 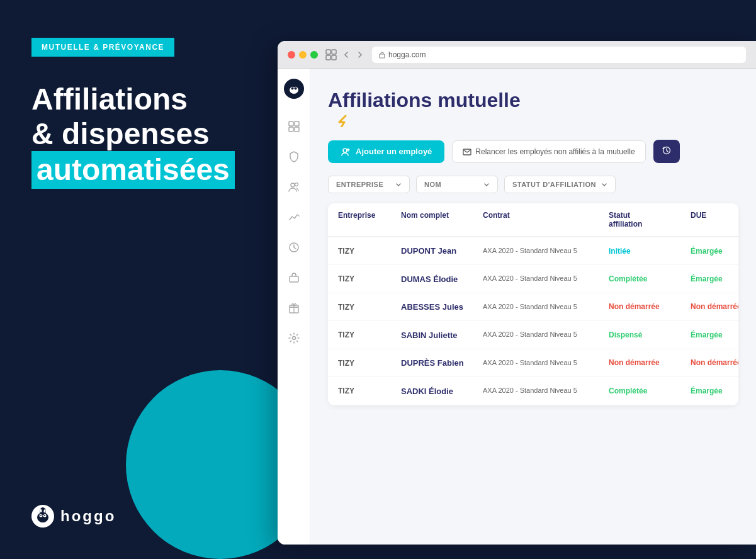 What do you see at coordinates (442, 363) in the screenshot?
I see `cell-name: DUPRÈS Fabien` at bounding box center [442, 363].